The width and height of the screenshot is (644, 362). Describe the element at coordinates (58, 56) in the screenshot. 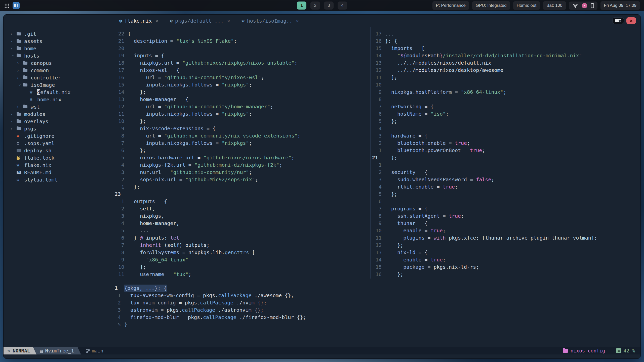

I see `tree-item-hosts: ›hosts` at that location.